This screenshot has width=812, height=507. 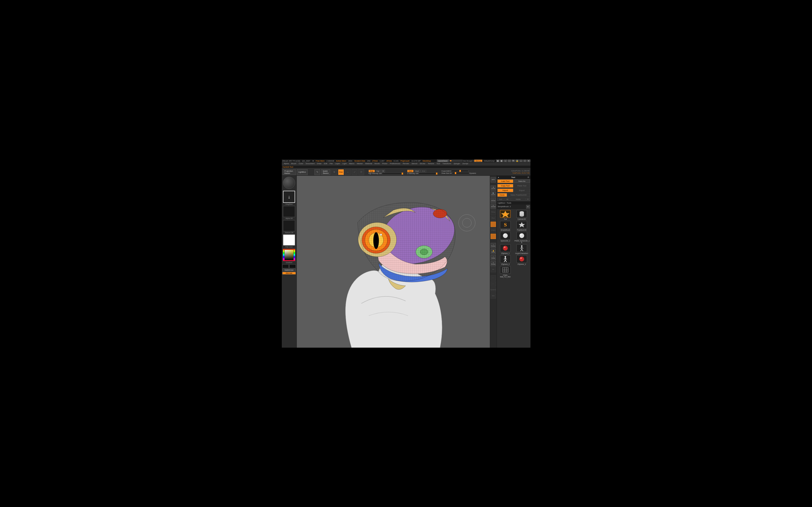 I want to click on makepolymesh-button: Make PolyMesh3D, so click(x=519, y=195).